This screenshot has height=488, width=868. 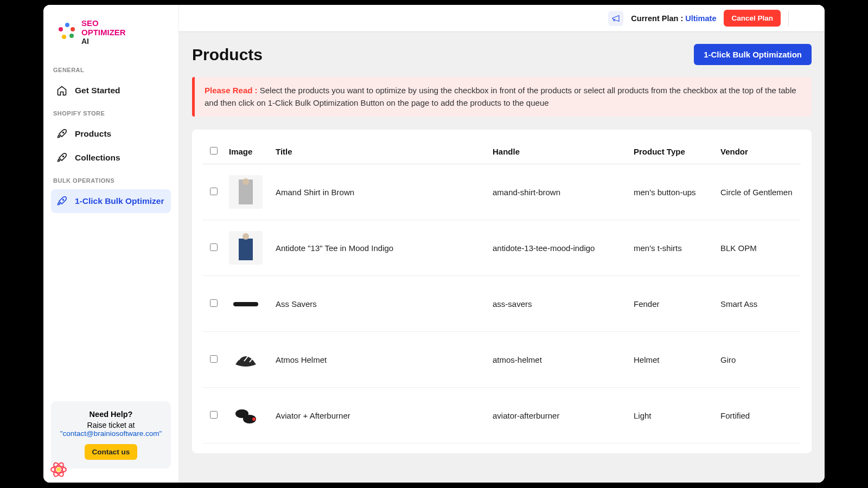 What do you see at coordinates (559, 304) in the screenshot?
I see `cell-handle: ass-savers` at bounding box center [559, 304].